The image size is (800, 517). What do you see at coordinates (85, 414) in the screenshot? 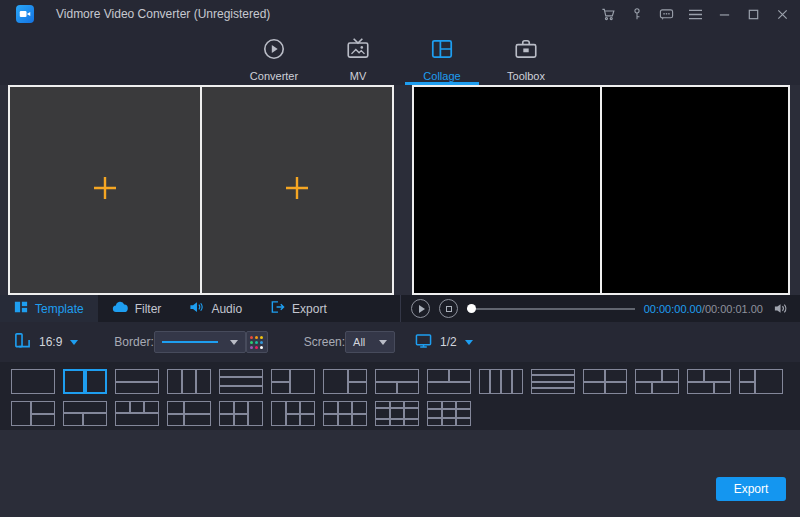
I see `template-thumb-top-large-bottom-cols` at bounding box center [85, 414].